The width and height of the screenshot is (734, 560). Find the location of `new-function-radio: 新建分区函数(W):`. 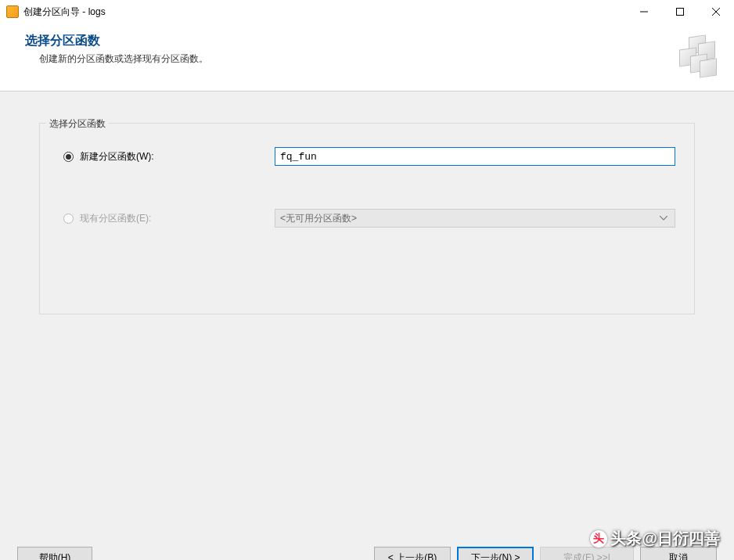

new-function-radio: 新建分区函数(W): is located at coordinates (169, 156).